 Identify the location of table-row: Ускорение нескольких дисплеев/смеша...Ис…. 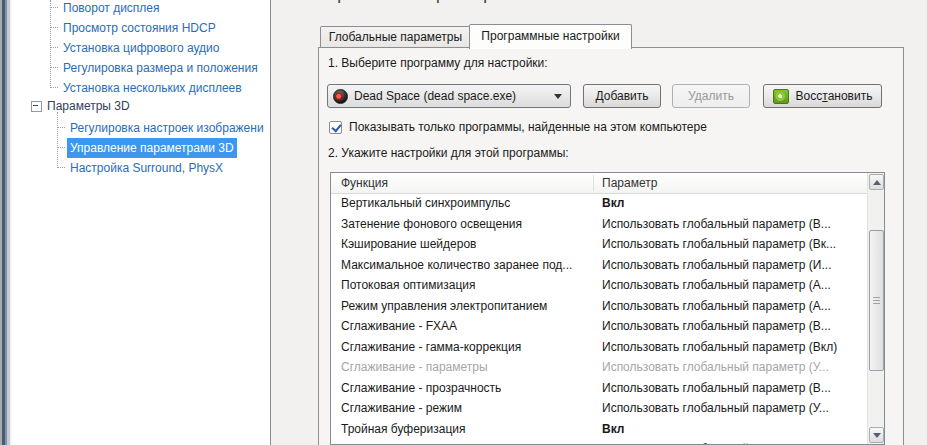
(599, 442).